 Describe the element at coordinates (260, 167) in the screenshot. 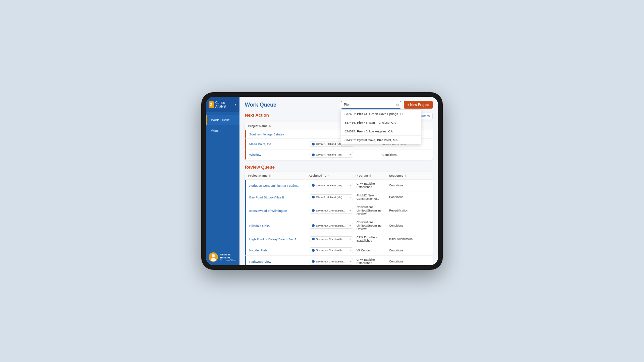

I see `review-queue-title: Review Queue` at that location.